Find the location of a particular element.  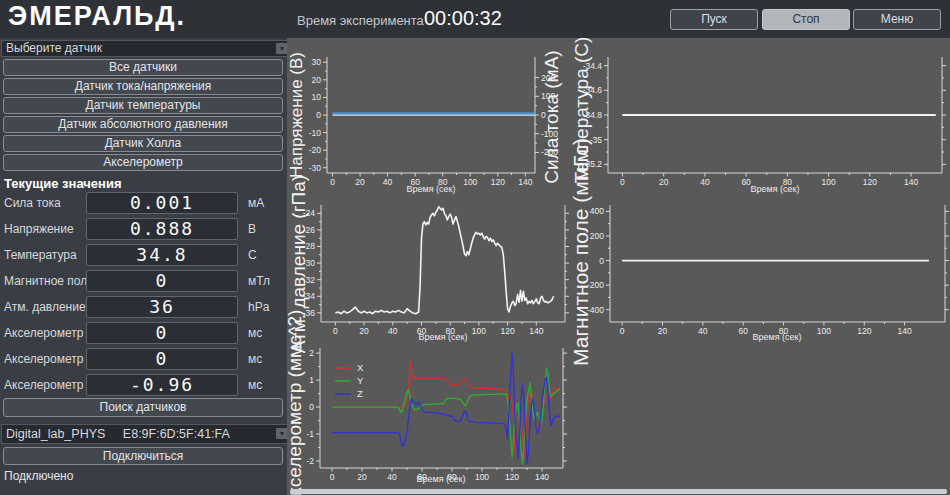

value-digits: 0.888 is located at coordinates (162, 229).